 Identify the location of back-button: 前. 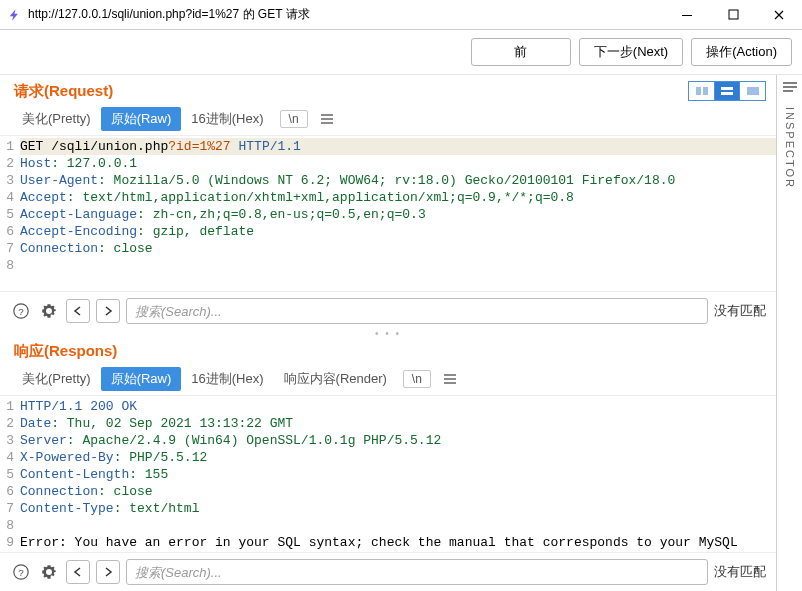
(521, 52).